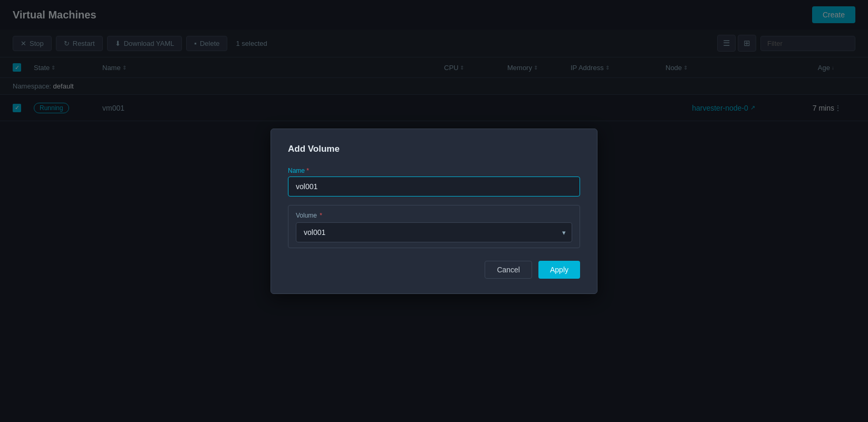  Describe the element at coordinates (508, 270) in the screenshot. I see `cancel-button: Cancel` at that location.